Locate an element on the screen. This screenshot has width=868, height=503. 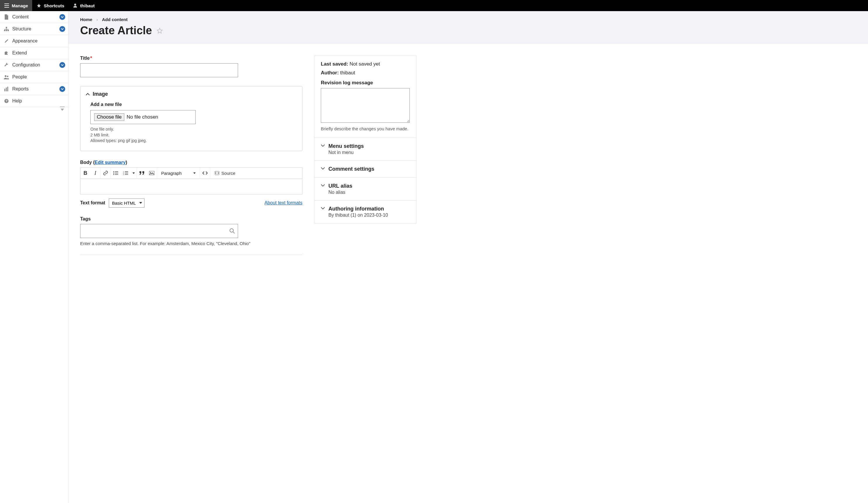
sidebar-item-people: People is located at coordinates (34, 77).